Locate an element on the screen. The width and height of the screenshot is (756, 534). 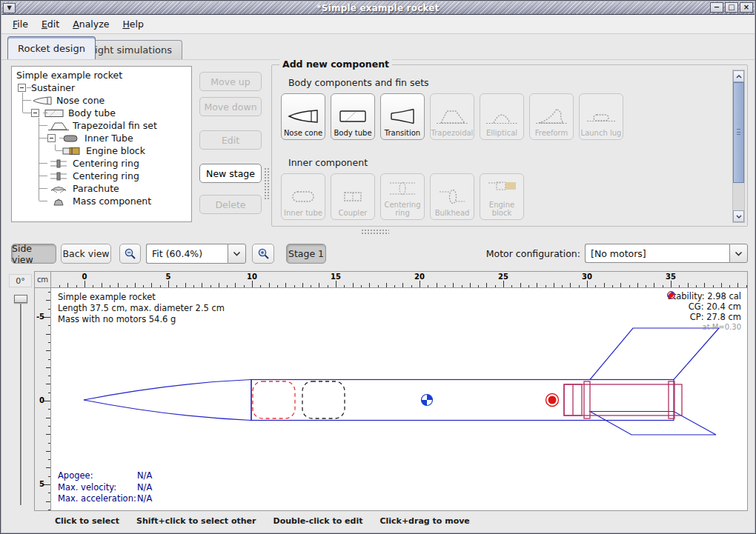
trapezoidal-fin-icon is located at coordinates (452, 116).